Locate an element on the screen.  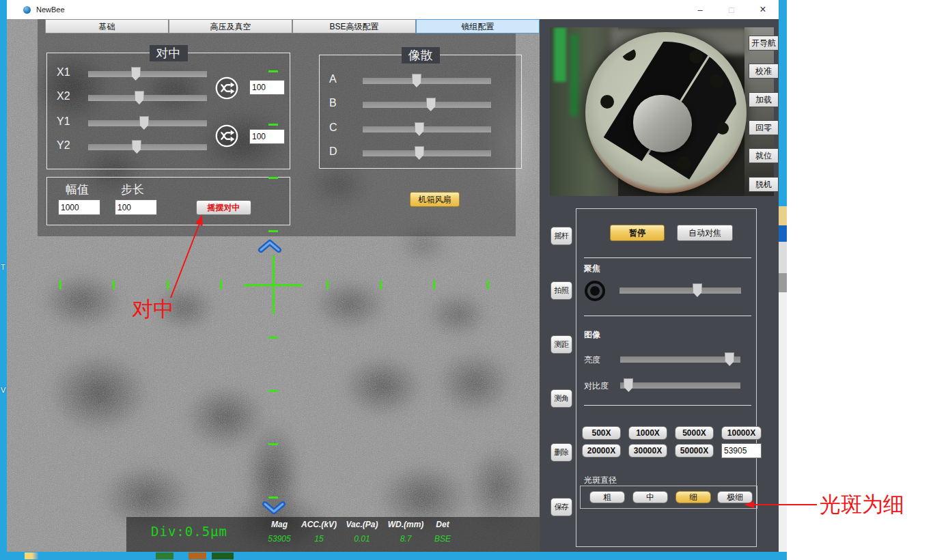
stig-b-label: B is located at coordinates (333, 103).